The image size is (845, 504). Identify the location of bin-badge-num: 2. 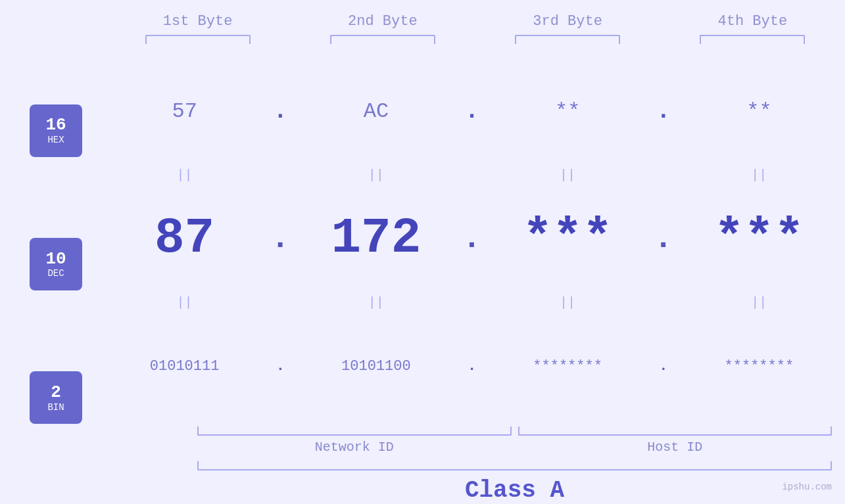
(56, 393).